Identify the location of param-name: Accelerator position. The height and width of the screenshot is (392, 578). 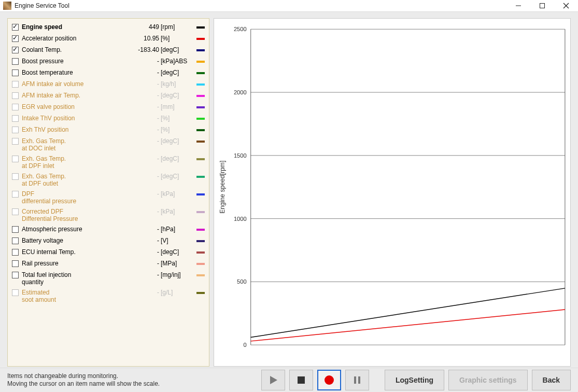
(76, 38).